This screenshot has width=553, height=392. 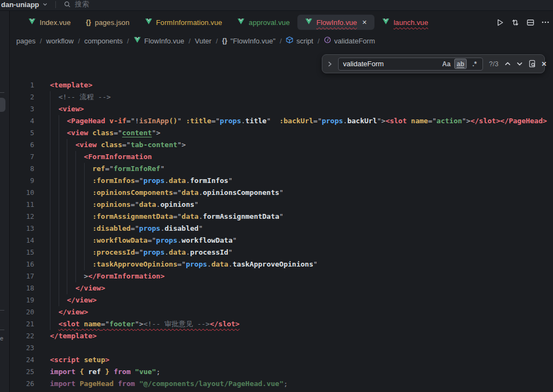 What do you see at coordinates (298, 121) in the screenshot?
I see `code-text: <PageHead v-if="!isInApp()" :title="prop…` at bounding box center [298, 121].